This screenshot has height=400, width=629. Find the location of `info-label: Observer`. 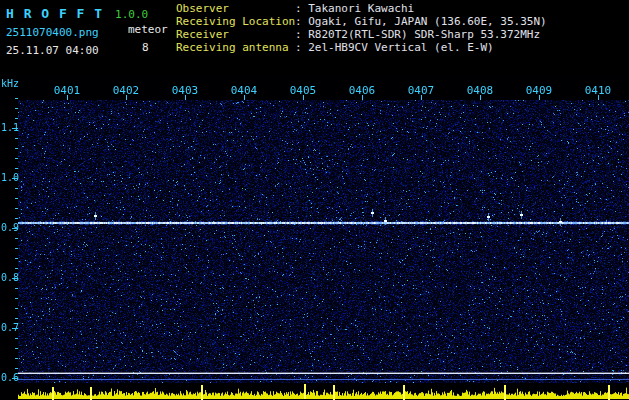

info-label: Observer is located at coordinates (236, 8).